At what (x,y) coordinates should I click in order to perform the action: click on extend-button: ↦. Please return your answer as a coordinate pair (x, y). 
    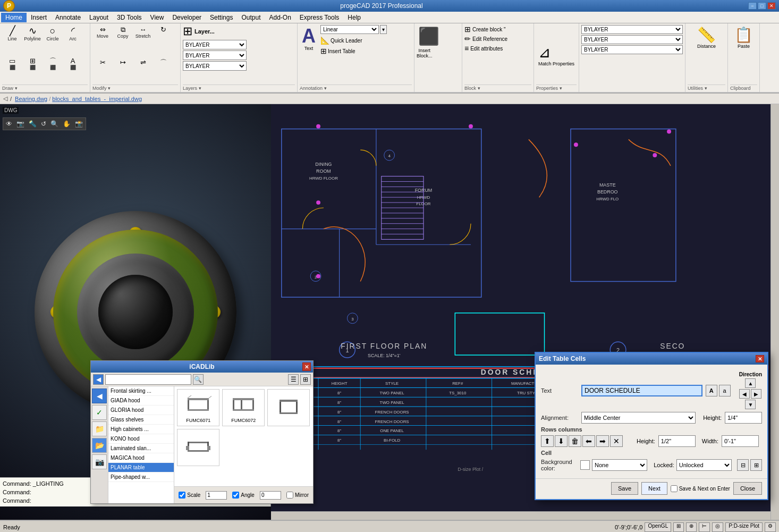
    Looking at the image, I should click on (123, 63).